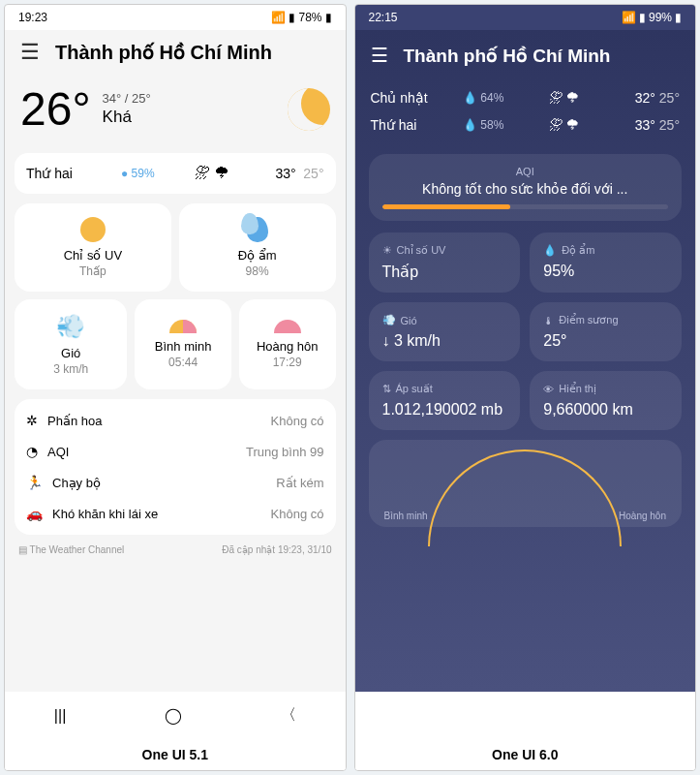  What do you see at coordinates (288, 326) in the screenshot?
I see `sunset-icon` at bounding box center [288, 326].